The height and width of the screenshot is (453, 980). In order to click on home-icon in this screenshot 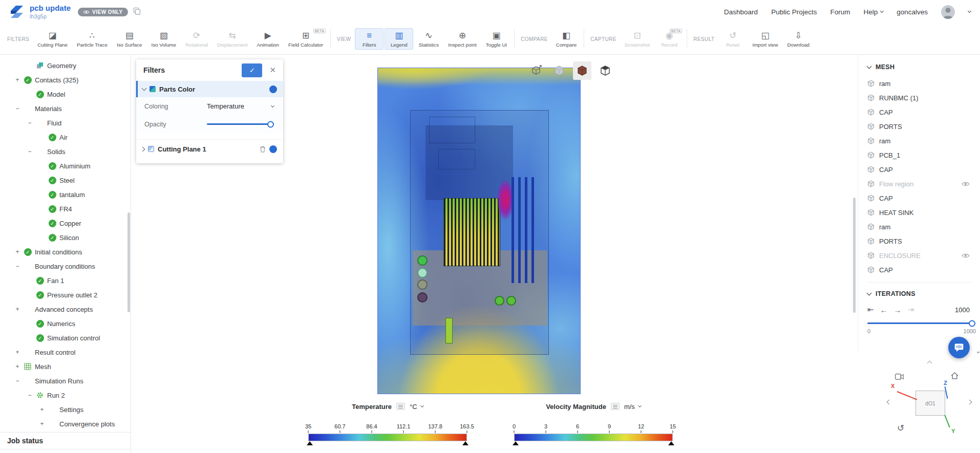, I will do `click(954, 377)`.